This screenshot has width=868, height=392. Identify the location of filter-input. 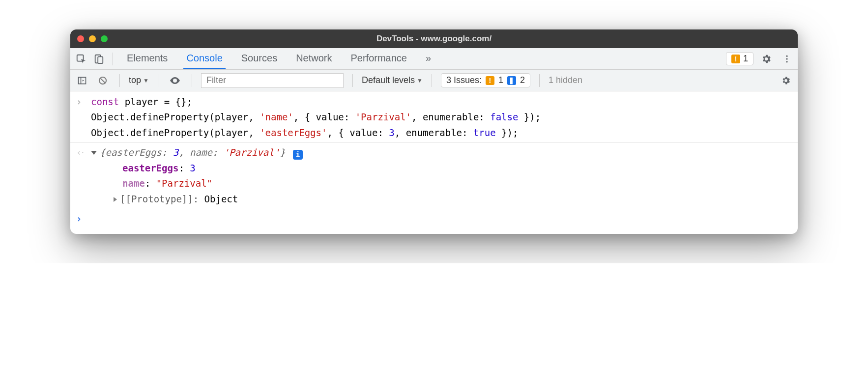
(272, 81).